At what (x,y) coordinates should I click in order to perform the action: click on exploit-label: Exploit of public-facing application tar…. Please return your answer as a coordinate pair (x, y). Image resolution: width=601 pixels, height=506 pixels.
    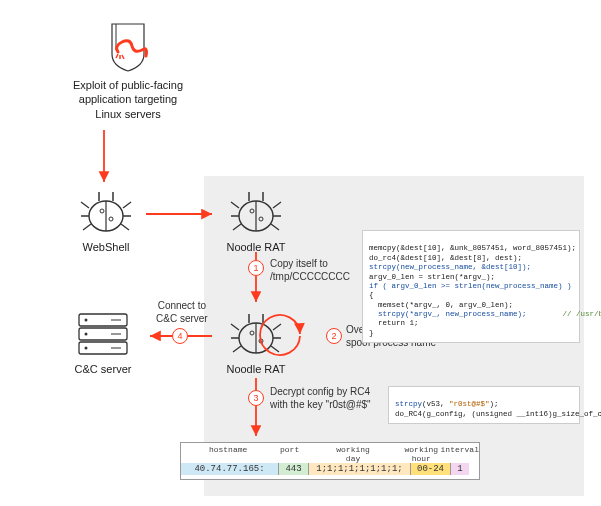
    Looking at the image, I should click on (128, 100).